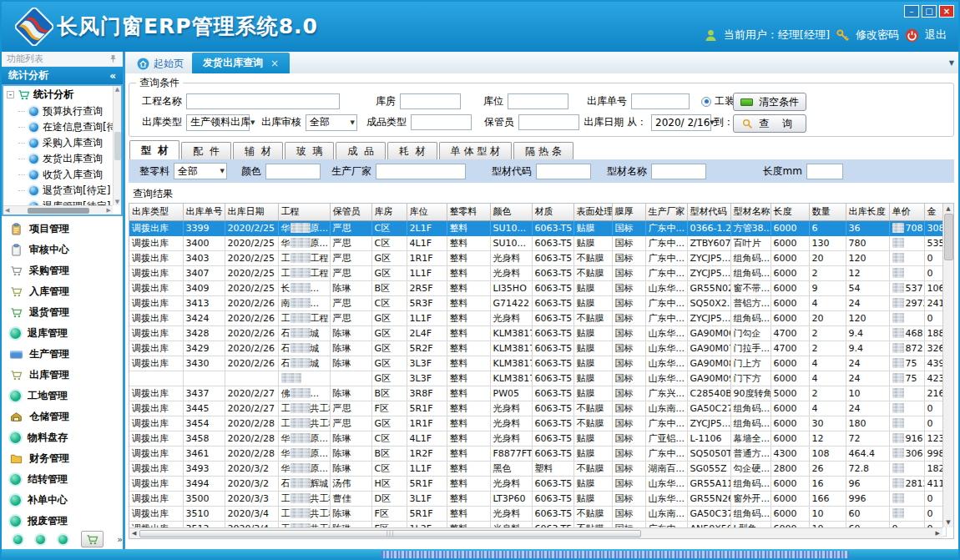  I want to click on more-menus-icon: », so click(120, 539).